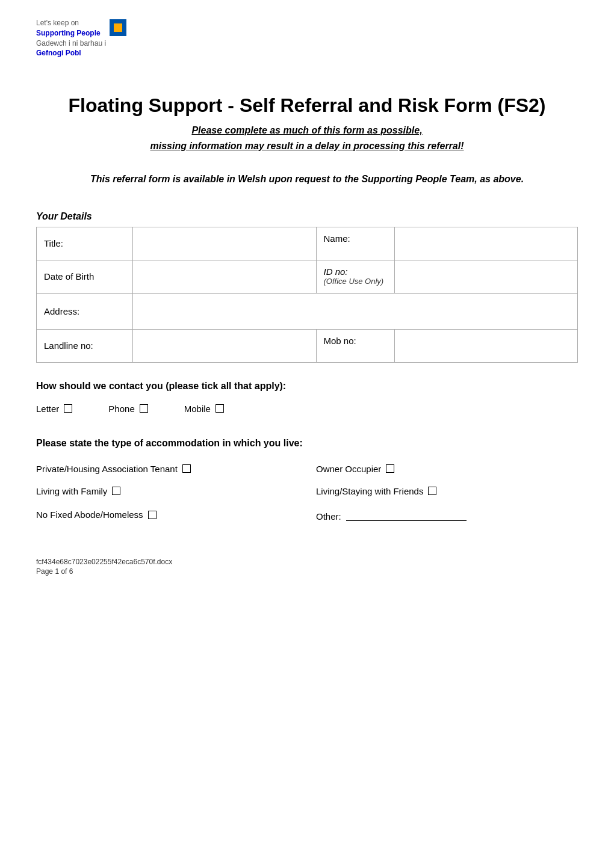  I want to click on page-of: of, so click(64, 571).